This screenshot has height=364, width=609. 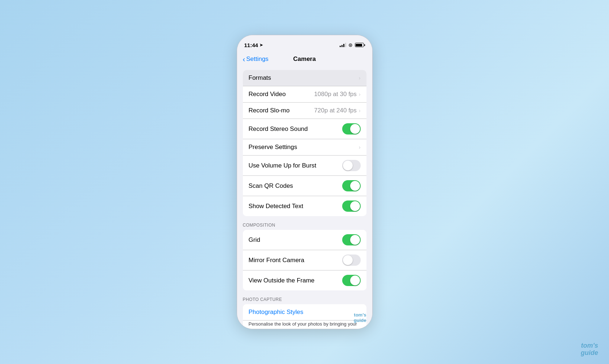 What do you see at coordinates (352, 281) in the screenshot?
I see `view-outside-toggle` at bounding box center [352, 281].